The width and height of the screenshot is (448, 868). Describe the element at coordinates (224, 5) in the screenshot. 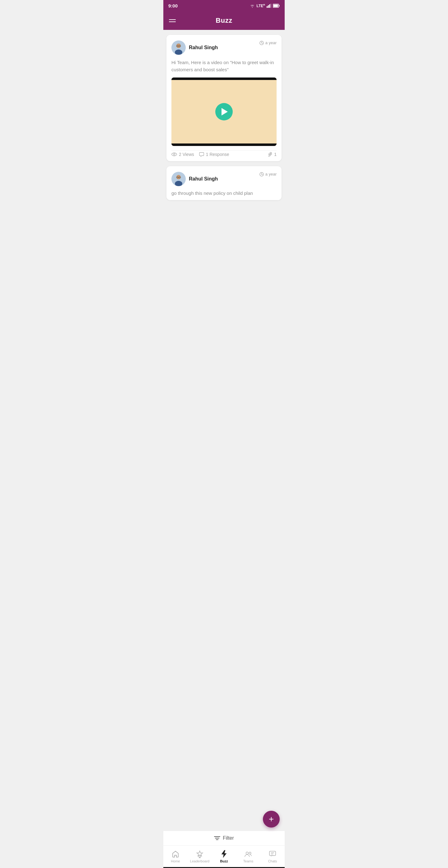

I see `status-bar: 9:00 LTER` at that location.